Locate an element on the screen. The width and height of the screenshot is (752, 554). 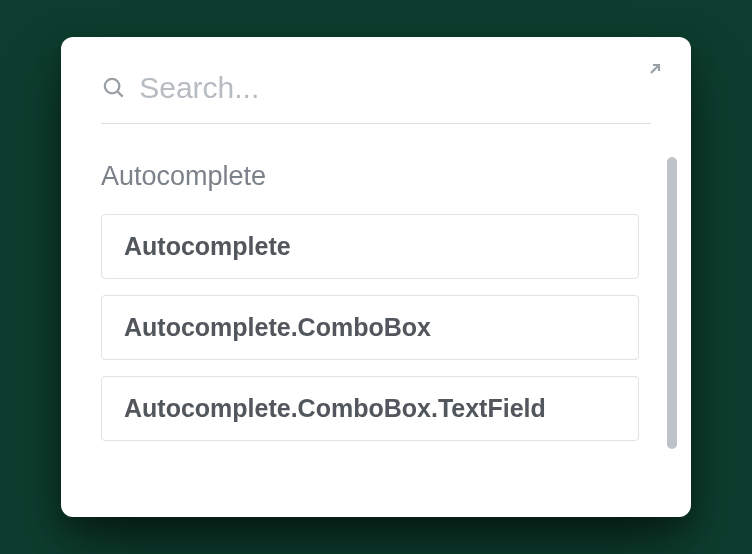
scrollbar-track is located at coordinates (672, 327).